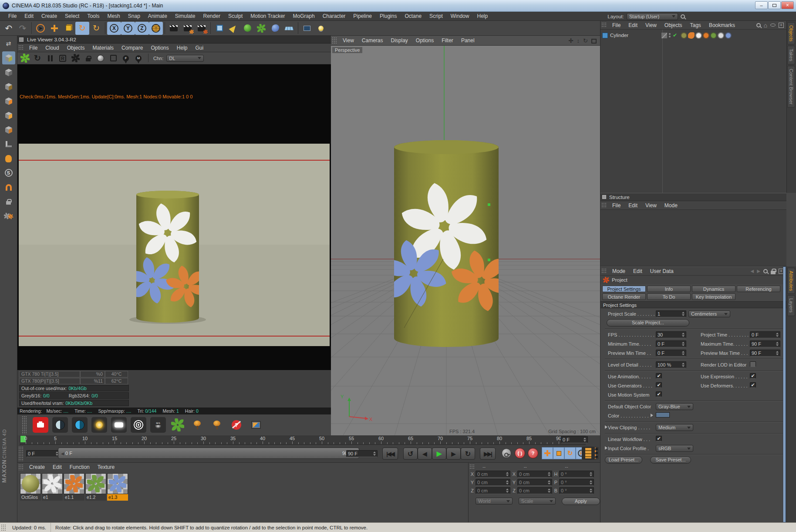 The height and width of the screenshot is (532, 796). What do you see at coordinates (174, 40) in the screenshot?
I see `live-viewer-title-bar: Live Viewer 3.04.3-R2` at bounding box center [174, 40].